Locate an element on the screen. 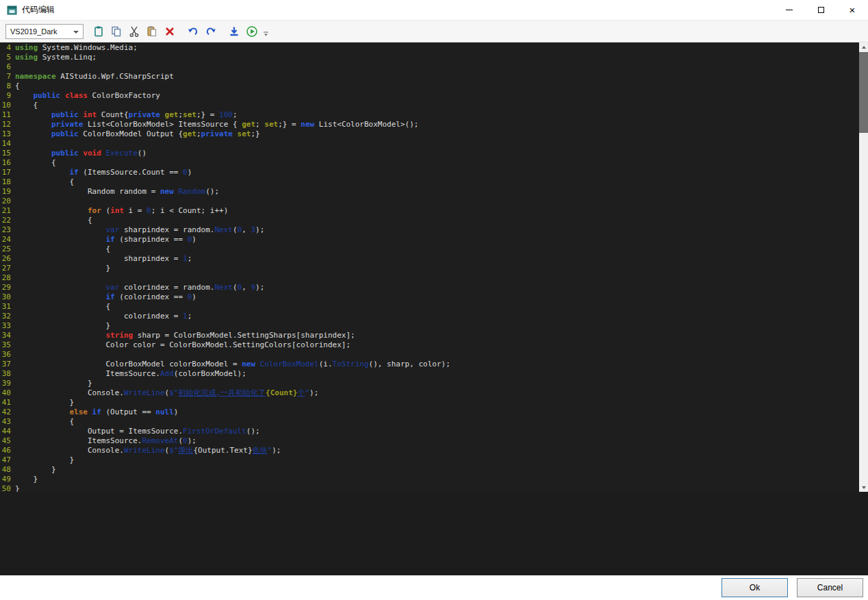  code-text: public void Execute() is located at coordinates (79, 153).